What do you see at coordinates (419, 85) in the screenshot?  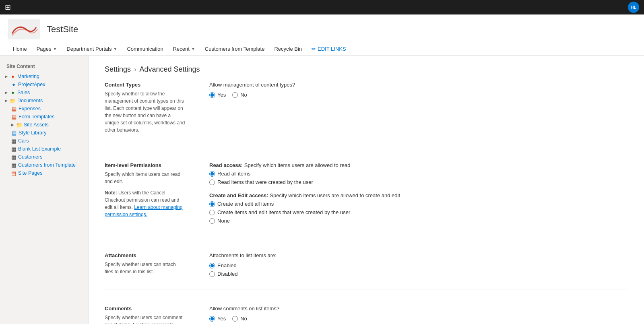 I see `content-types-question: Allow management of content types?` at bounding box center [419, 85].